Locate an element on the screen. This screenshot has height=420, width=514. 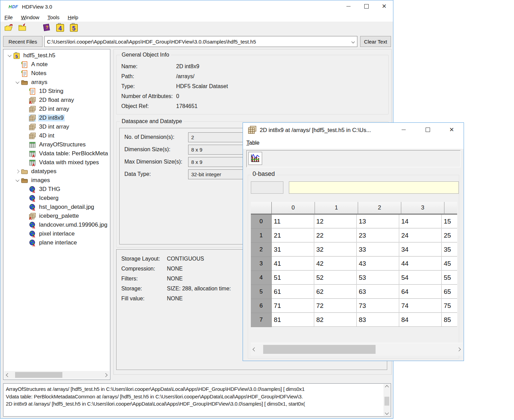
tree-item-4d-int: 4D int is located at coordinates (57, 136).